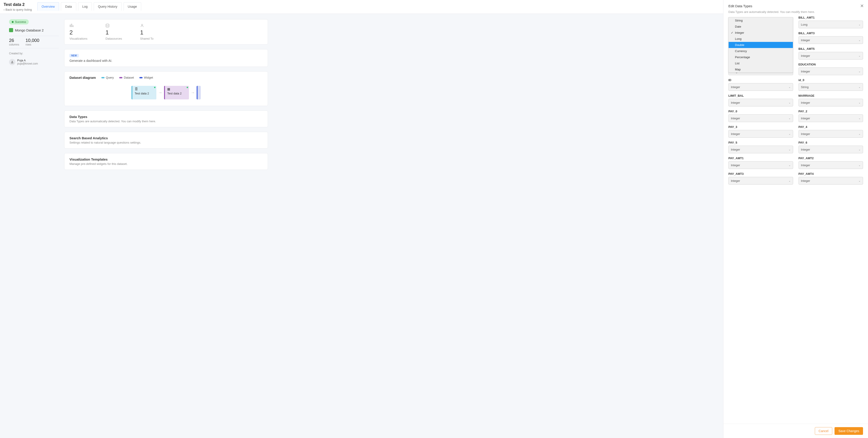 This screenshot has height=438, width=868. Describe the element at coordinates (761, 45) in the screenshot. I see `dropdown-option: Double` at that location.